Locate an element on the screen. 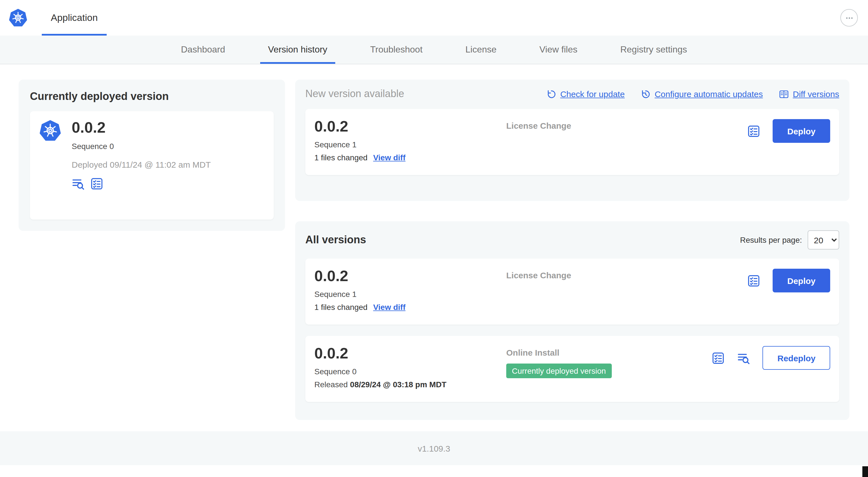 The width and height of the screenshot is (868, 477). version-info: 0.0.2 Sequence 0 Released08/29/24 @ 03:1… is located at coordinates (410, 367).